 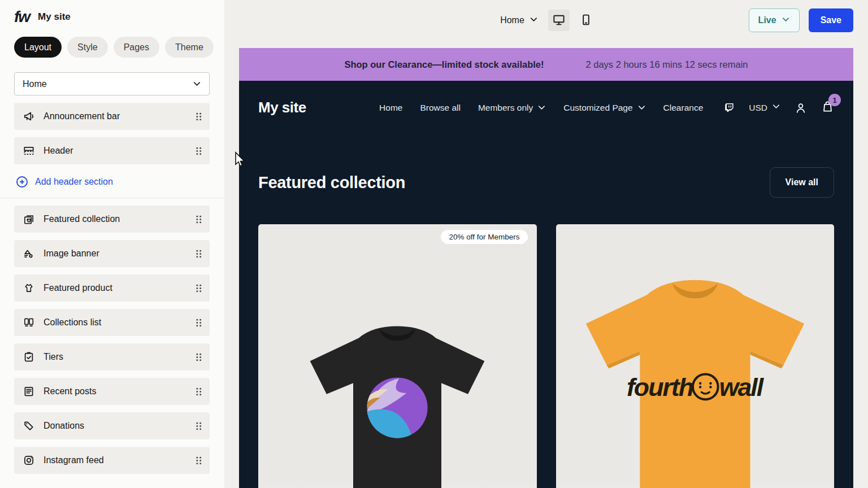 I want to click on section-label: Instagram feed, so click(x=73, y=460).